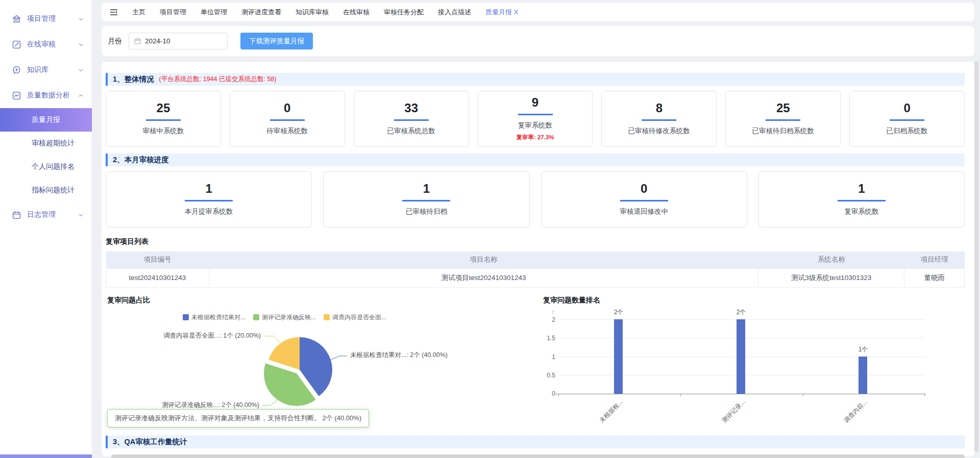  Describe the element at coordinates (483, 277) in the screenshot. I see `cell-project-name: 测试项目test202410301243` at that location.